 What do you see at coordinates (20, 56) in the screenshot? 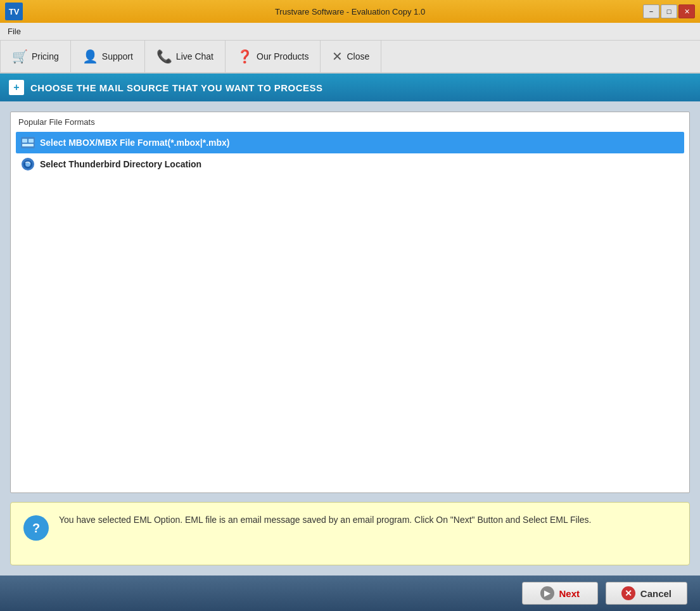
I see `pricing-icon: 🛒` at bounding box center [20, 56].